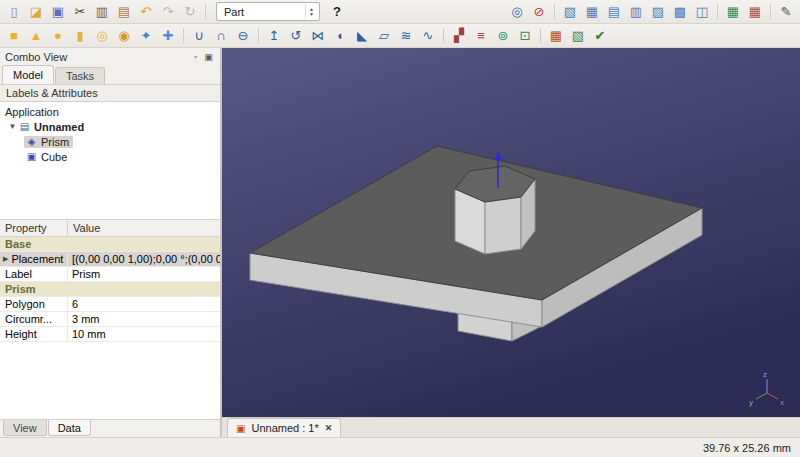  What do you see at coordinates (428, 36) in the screenshot?
I see `part-sweep-button: ∿` at bounding box center [428, 36].